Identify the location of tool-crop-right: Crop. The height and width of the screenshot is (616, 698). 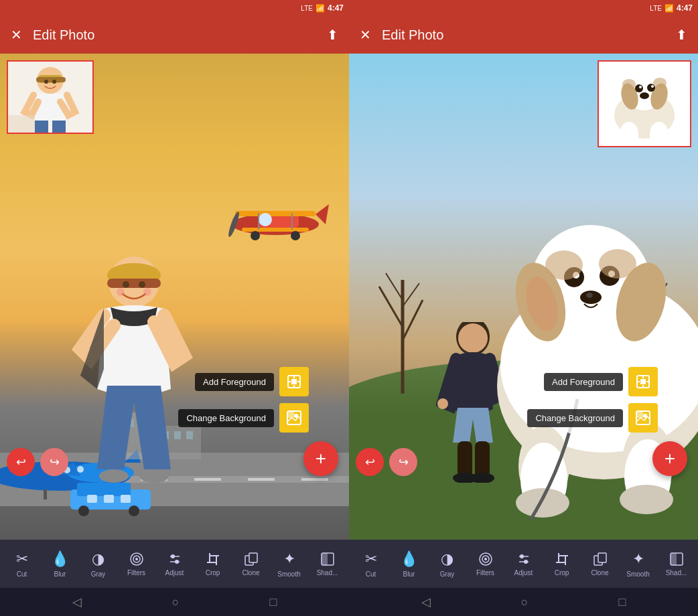
(562, 564).